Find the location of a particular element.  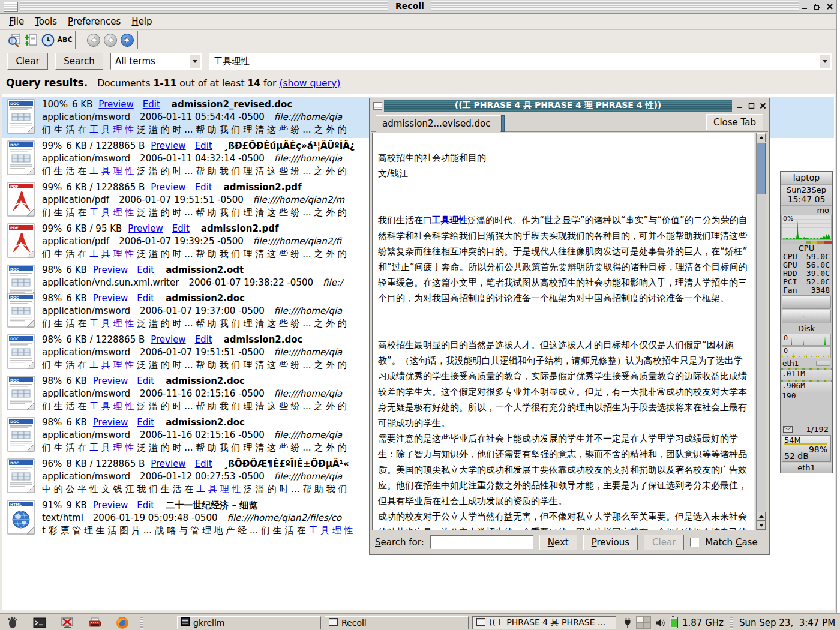

task-button-1: gkrellm is located at coordinates (249, 623).